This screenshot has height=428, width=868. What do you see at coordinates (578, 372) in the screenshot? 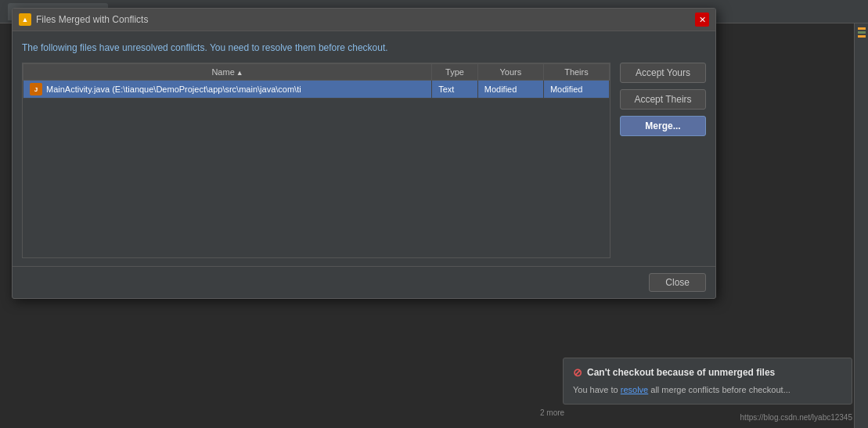
I see `notification-error-icon: ⊘` at bounding box center [578, 372].